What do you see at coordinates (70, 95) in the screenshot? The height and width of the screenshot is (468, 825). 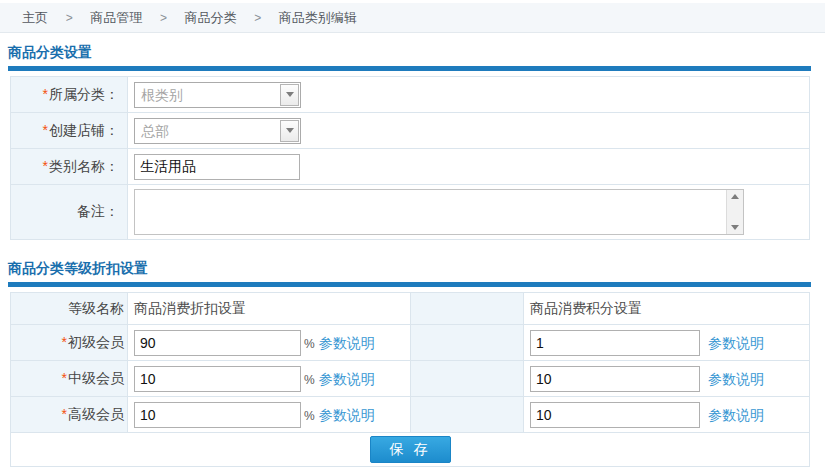 I see `parent-category-label: *所属分类：` at bounding box center [70, 95].